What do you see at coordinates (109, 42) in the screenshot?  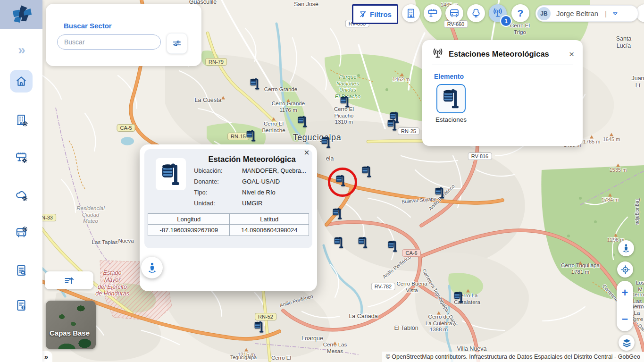 I see `search-input` at bounding box center [109, 42].